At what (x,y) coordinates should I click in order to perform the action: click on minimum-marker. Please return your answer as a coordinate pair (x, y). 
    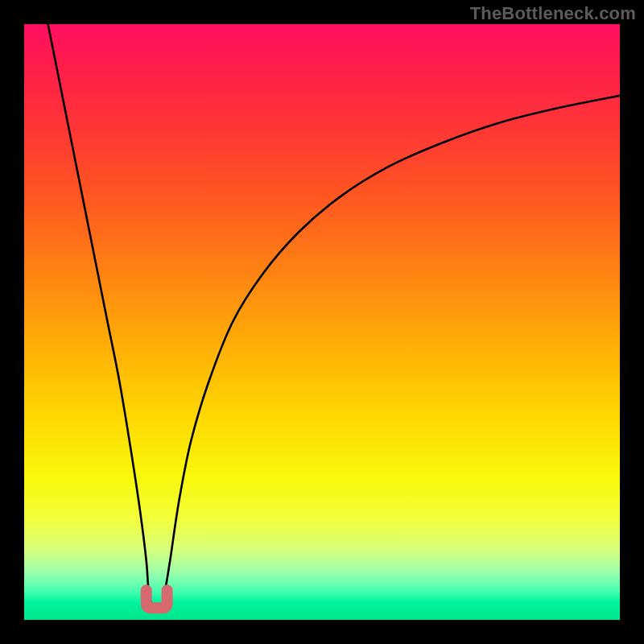
    Looking at the image, I should click on (157, 599).